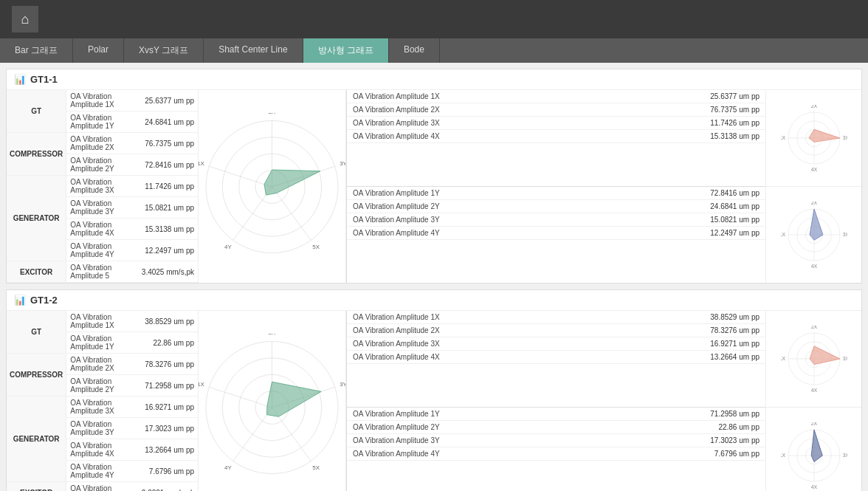 The width and height of the screenshot is (868, 491). I want to click on param-value: 78.3276 um pp, so click(168, 365).